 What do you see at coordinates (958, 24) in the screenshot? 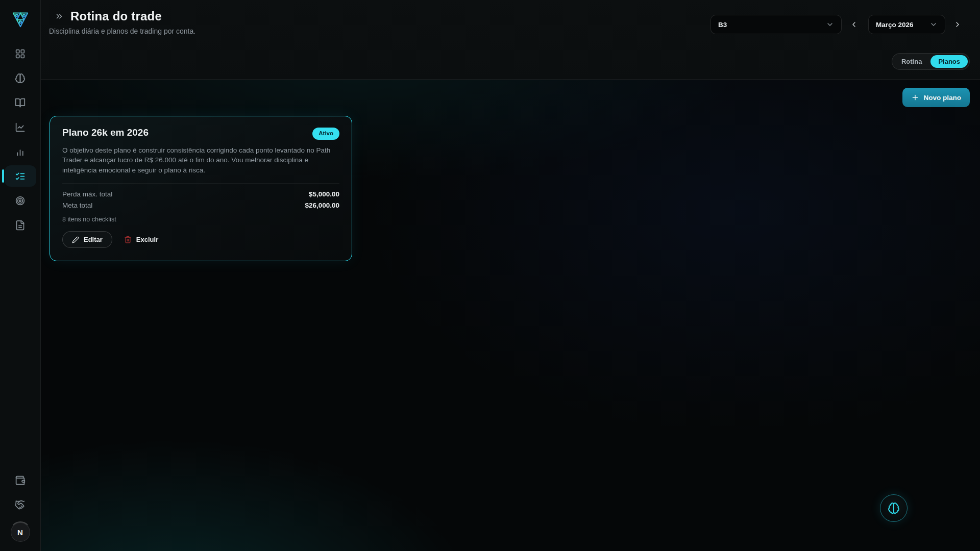
I see `chevron-right-icon` at bounding box center [958, 24].